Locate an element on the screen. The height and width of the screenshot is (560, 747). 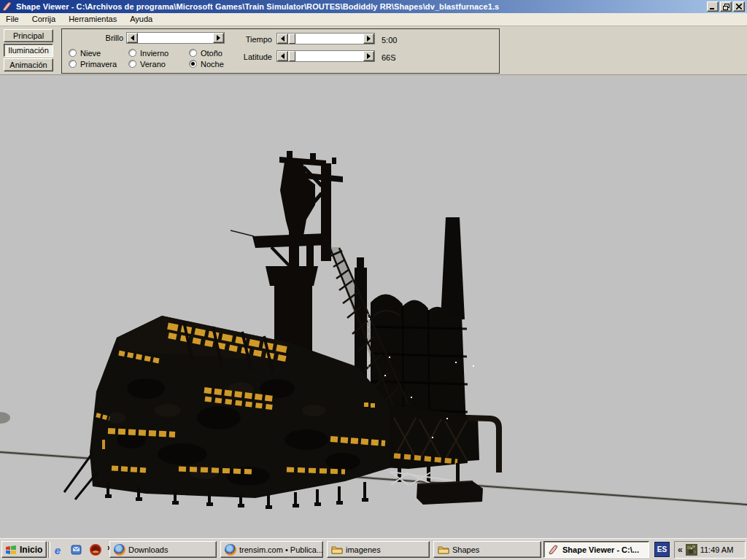
task-imagenes: imagenes is located at coordinates (378, 550).